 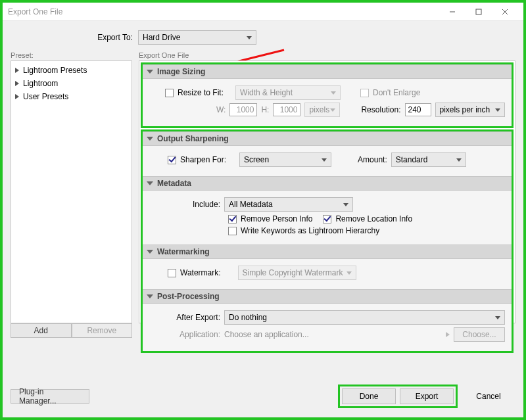 What do you see at coordinates (470, 110) in the screenshot?
I see `resolution-unit-select: pixels per inch` at bounding box center [470, 110].